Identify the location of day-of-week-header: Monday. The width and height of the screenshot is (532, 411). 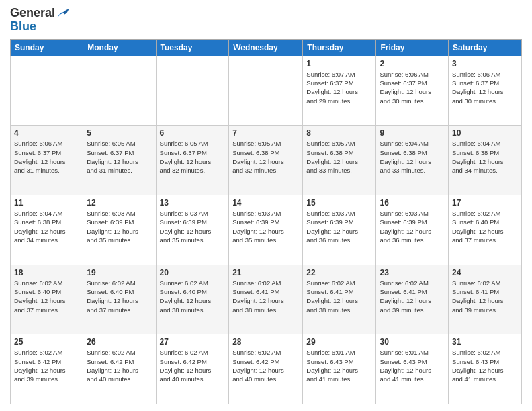
(120, 47).